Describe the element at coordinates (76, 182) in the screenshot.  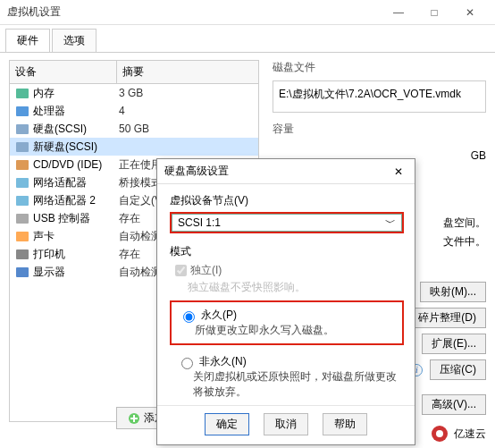
I see `device-name: 网络适配器` at that location.